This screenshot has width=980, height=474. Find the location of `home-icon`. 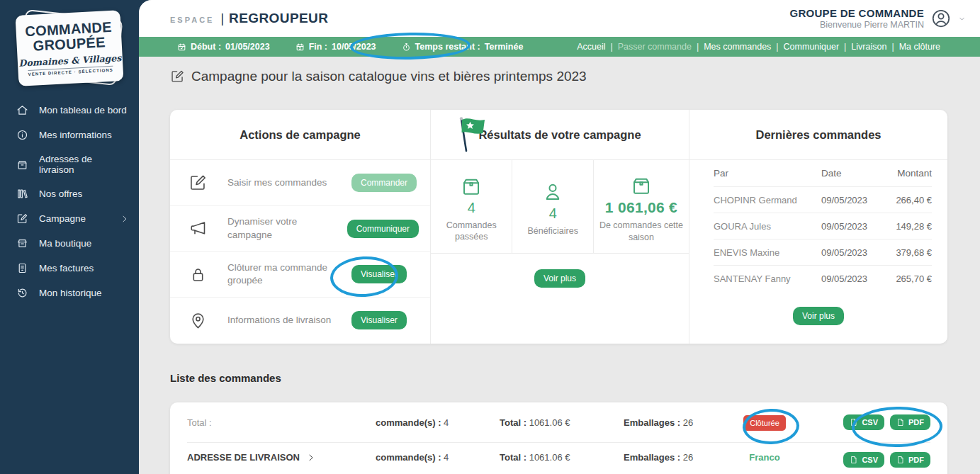

home-icon is located at coordinates (23, 111).